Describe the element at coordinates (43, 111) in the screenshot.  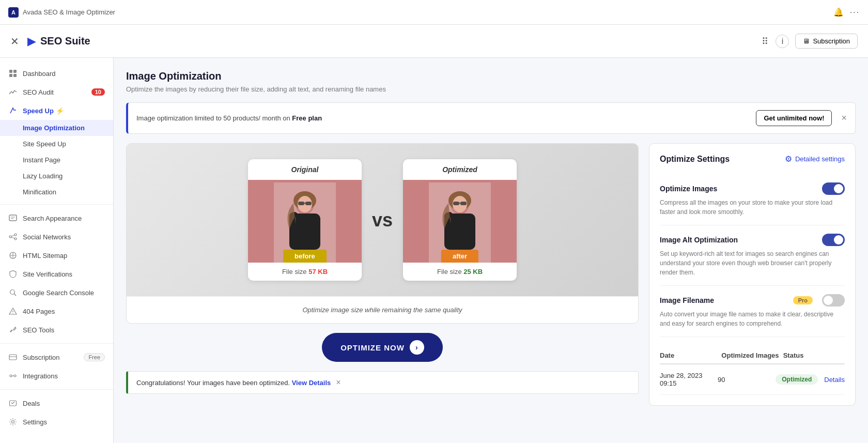
I see `speed-up-label: Speed Up ⚡` at that location.